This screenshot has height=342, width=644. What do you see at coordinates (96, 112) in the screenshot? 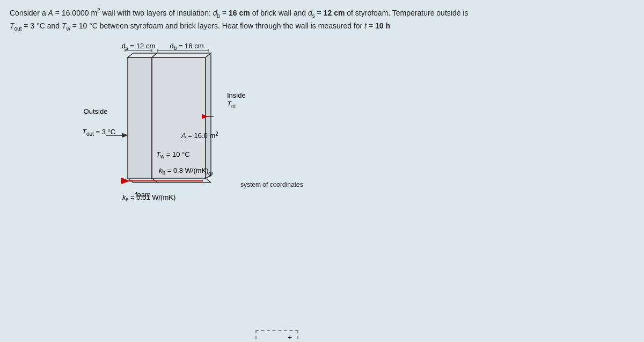
I see `outside-label: Outside` at bounding box center [96, 112].